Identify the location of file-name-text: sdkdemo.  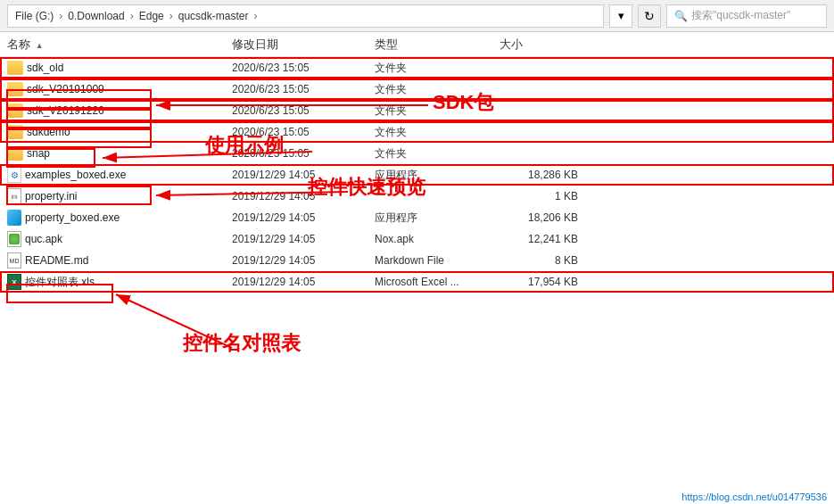
(48, 132).